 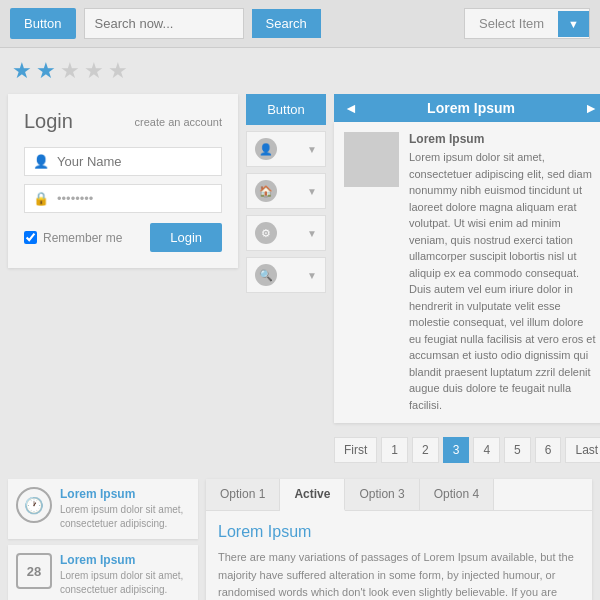 What do you see at coordinates (300, 71) in the screenshot?
I see `stars-row: ★ ★ ★ ★ ★` at bounding box center [300, 71].